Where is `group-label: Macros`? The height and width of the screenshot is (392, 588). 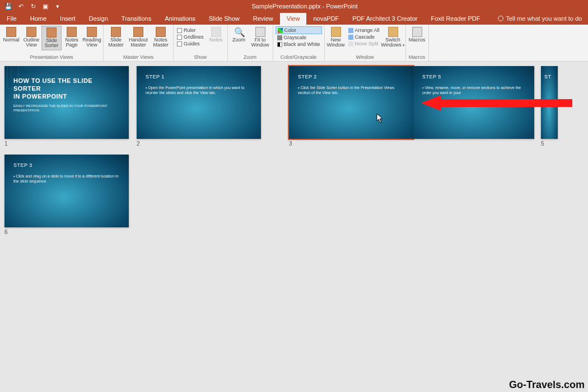 group-label: Macros is located at coordinates (417, 57).